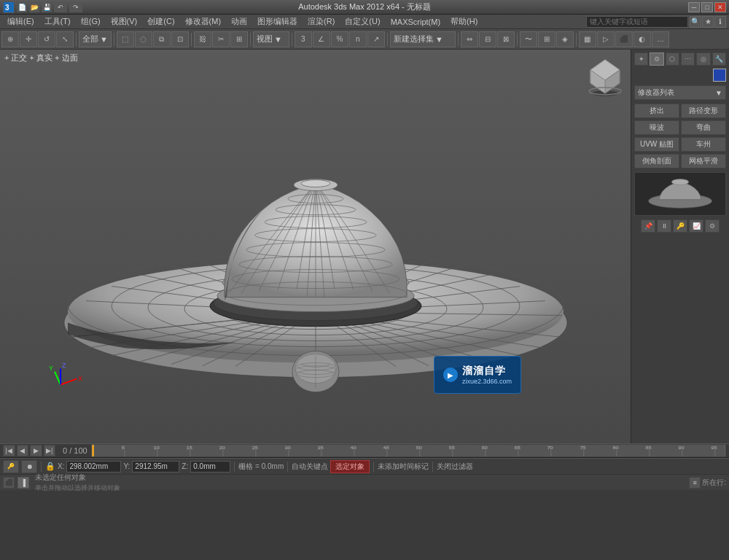 The image size is (729, 560). Describe the element at coordinates (695, 22) in the screenshot. I see `search-btn: 🔍` at that location.